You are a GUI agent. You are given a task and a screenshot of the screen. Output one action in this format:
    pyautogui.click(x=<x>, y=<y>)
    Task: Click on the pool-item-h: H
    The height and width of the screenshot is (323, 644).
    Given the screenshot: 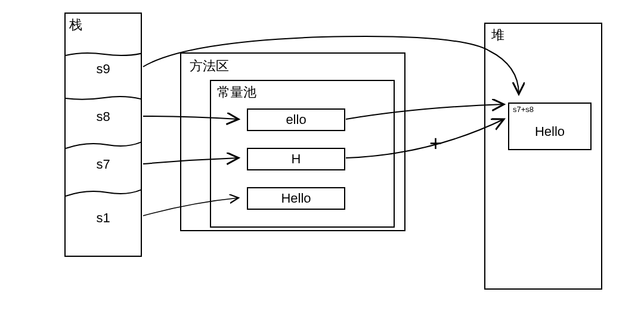 What is the action you would take?
    pyautogui.click(x=296, y=159)
    